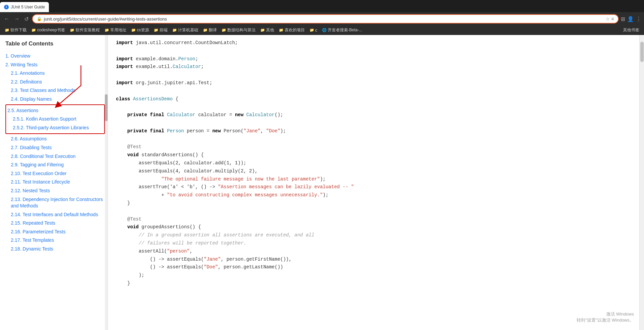 The image size is (644, 330). What do you see at coordinates (608, 19) in the screenshot?
I see `star-icon: ☆` at bounding box center [608, 19].